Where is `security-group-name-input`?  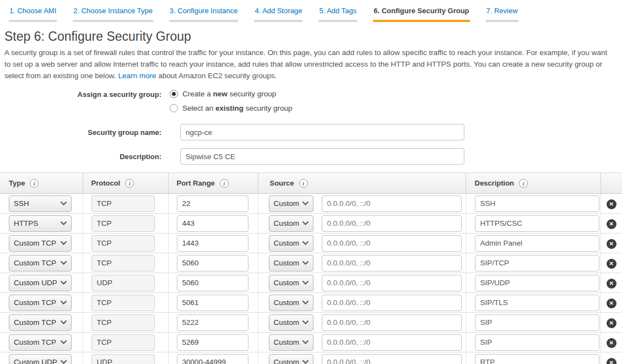
security-group-name-input is located at coordinates (322, 132).